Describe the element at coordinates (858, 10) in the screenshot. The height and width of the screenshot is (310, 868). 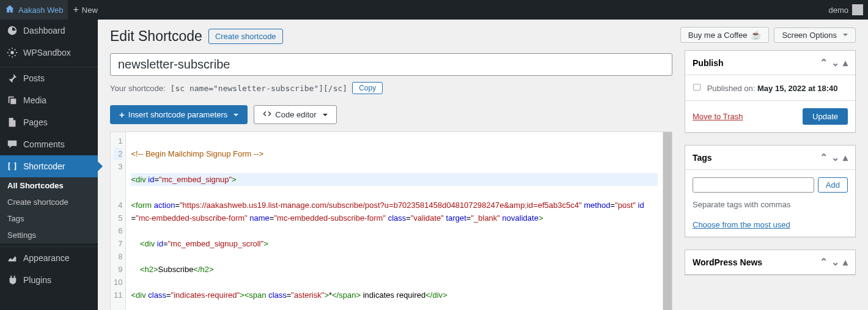
I see `avatar` at that location.